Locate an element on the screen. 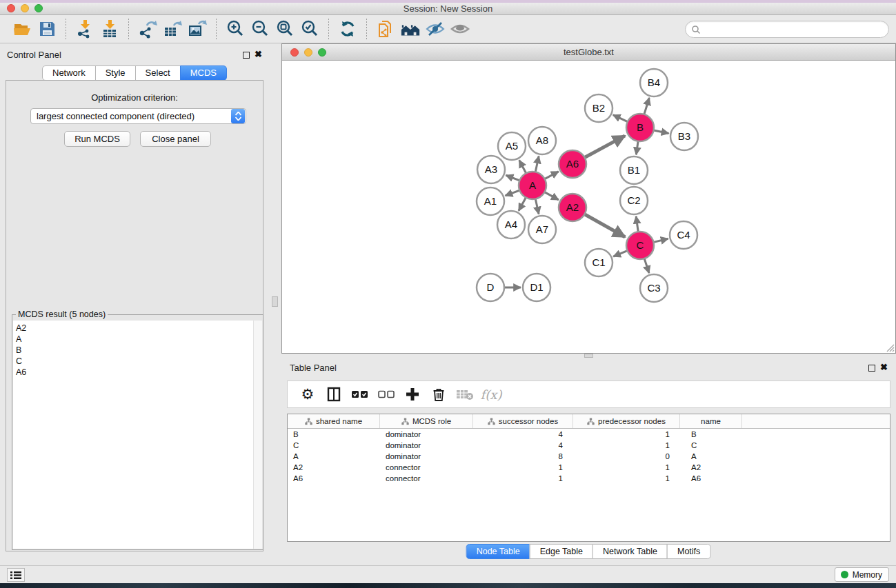 This screenshot has width=896, height=588. node-C1: C1 is located at coordinates (599, 263).